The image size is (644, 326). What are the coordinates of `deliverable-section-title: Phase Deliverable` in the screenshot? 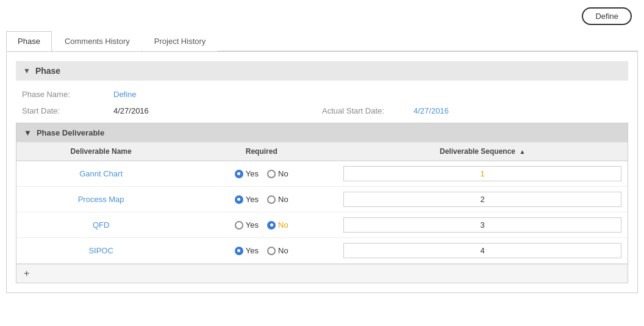 It's located at (71, 133).